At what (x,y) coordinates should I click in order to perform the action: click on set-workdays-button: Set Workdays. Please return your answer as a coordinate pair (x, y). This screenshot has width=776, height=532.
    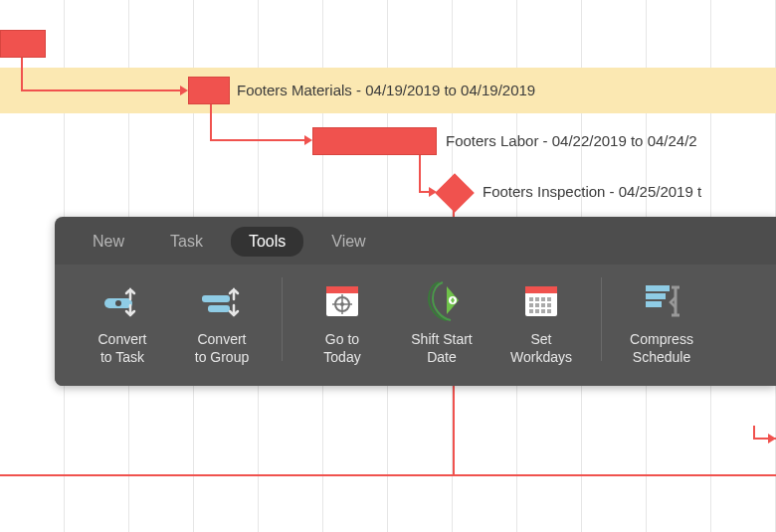
    Looking at the image, I should click on (541, 319).